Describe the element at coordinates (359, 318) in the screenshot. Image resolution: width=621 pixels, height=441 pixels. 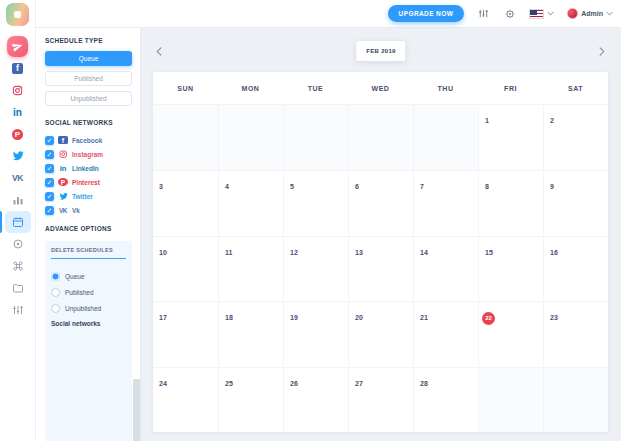
I see `date-label: 20` at that location.